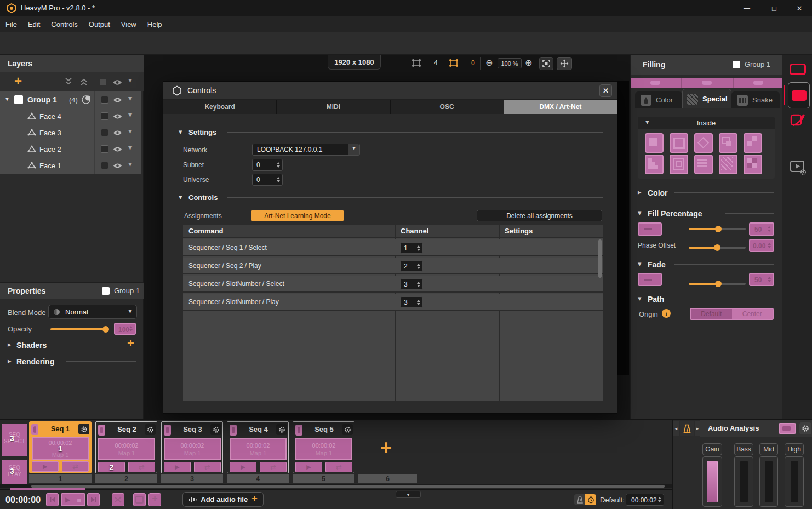 This screenshot has height=509, width=812. I want to click on fader-bass-level, so click(744, 482).